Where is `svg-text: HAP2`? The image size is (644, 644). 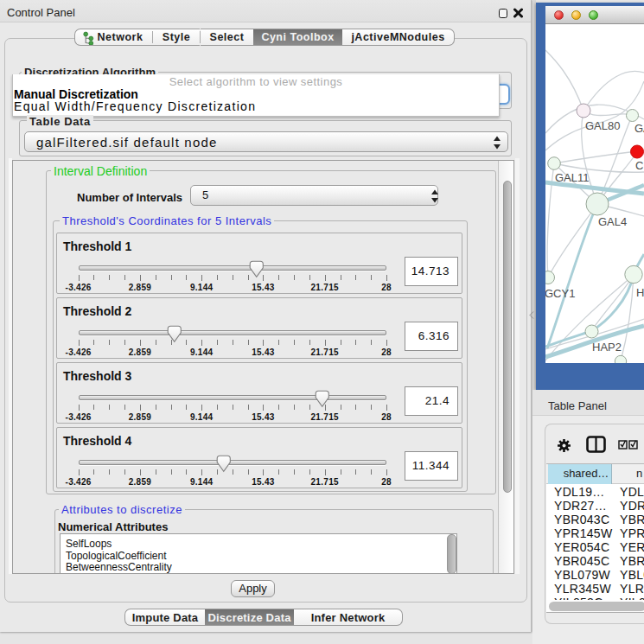 svg-text: HAP2 is located at coordinates (607, 348).